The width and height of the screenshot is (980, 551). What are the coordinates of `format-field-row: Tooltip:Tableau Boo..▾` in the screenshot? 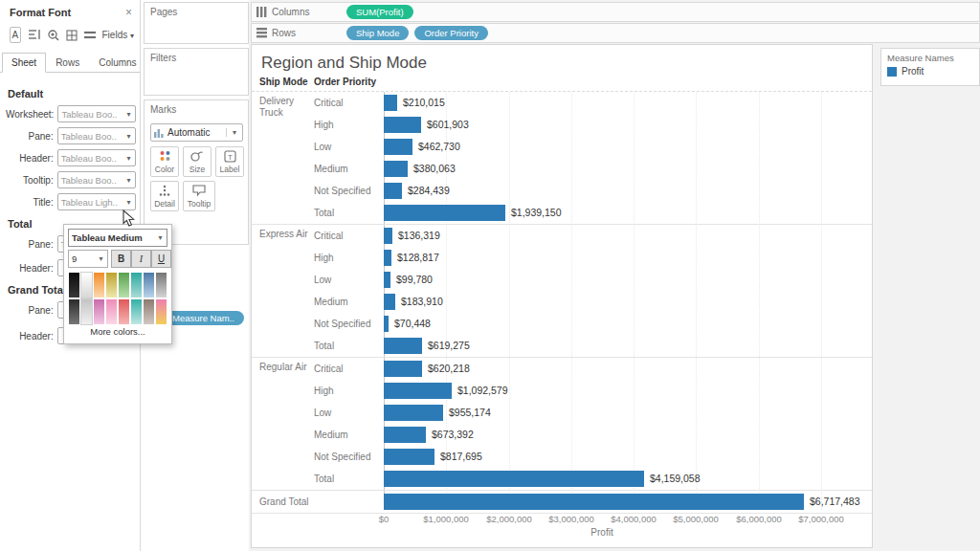 It's located at (71, 180).